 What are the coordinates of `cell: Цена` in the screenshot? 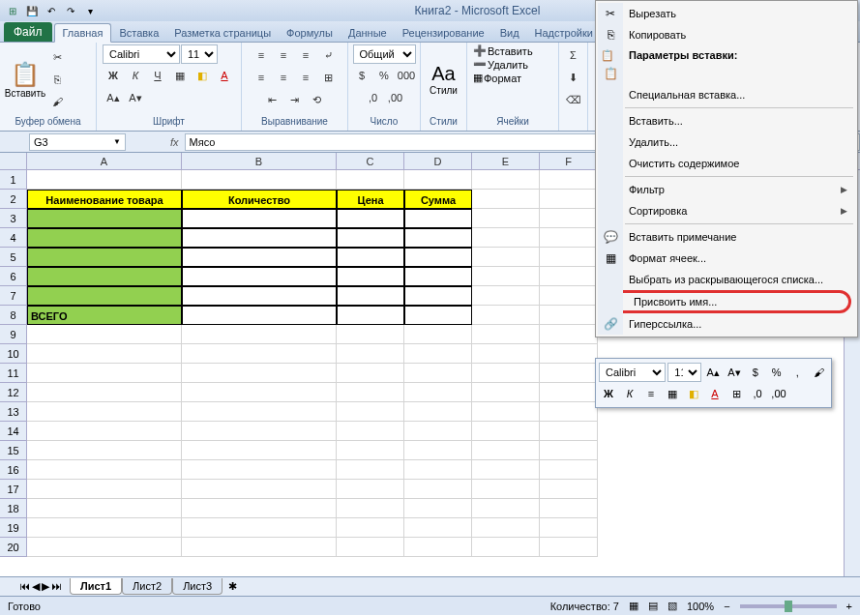 It's located at (371, 199).